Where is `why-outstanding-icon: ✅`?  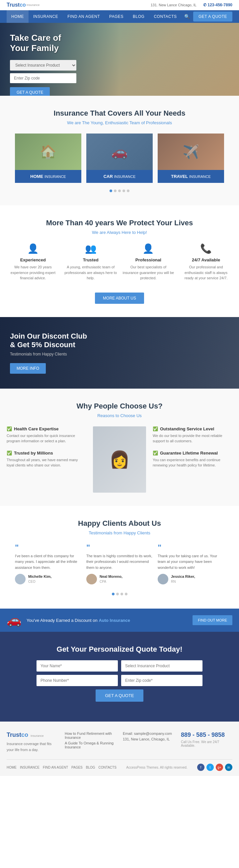
why-outstanding-icon: ✅ is located at coordinates (155, 429).